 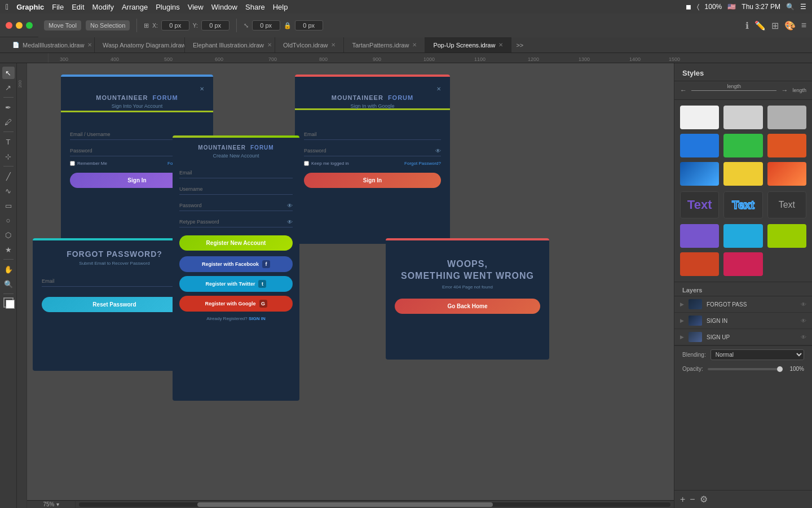 I want to click on facebook-button: Register with Facebook f, so click(x=236, y=264).